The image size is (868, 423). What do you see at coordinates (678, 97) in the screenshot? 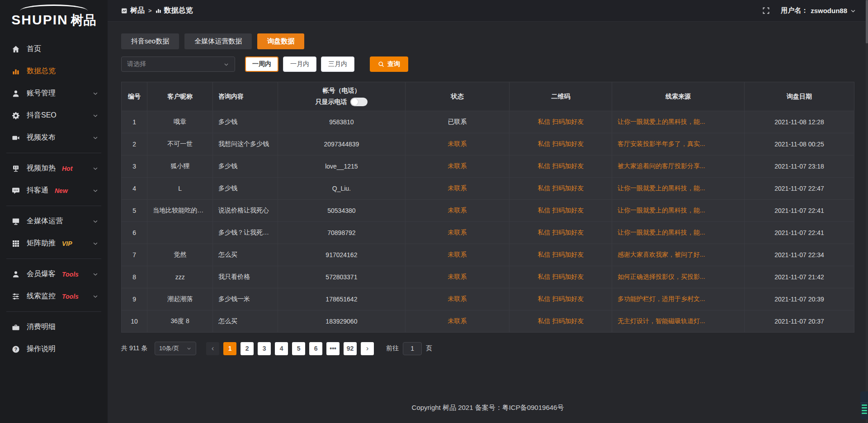
I see `col-header-source: 线索来源` at bounding box center [678, 97].